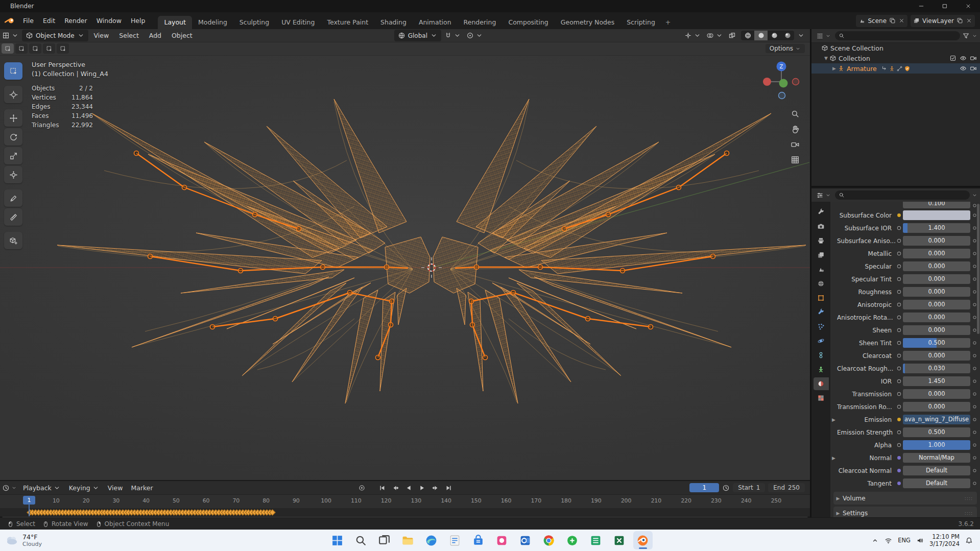  I want to click on properties-tab-modifiers, so click(821, 313).